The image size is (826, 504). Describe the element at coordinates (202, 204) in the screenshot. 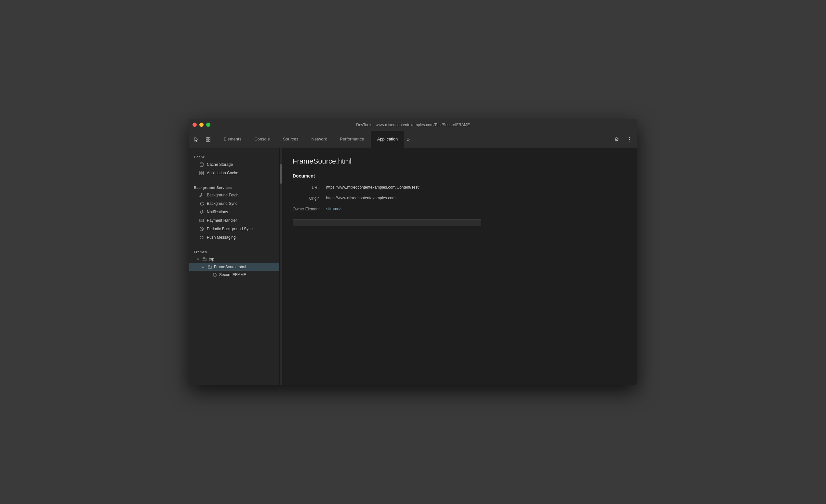

I see `background-sync-icon` at that location.